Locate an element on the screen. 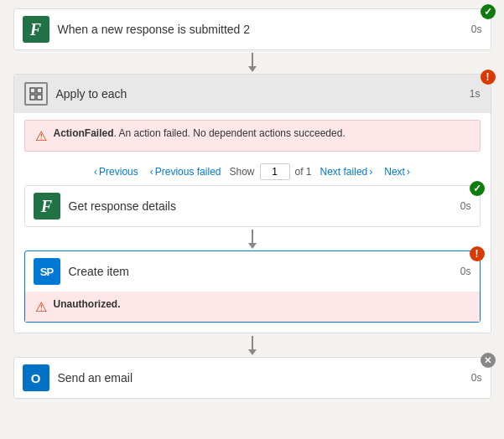 This screenshot has width=504, height=439. create-item-warning-icon: ⚠ is located at coordinates (41, 307).